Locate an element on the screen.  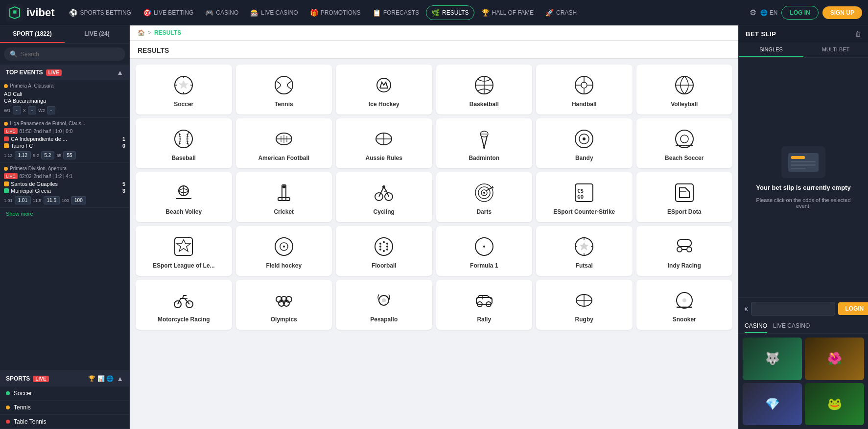
sport-tabs: SPORT (1822) LIVE (24) is located at coordinates (65, 34).